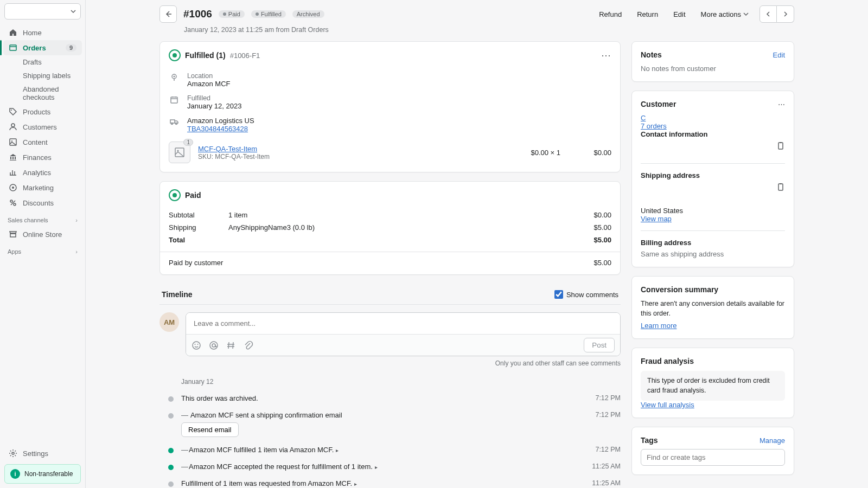 The width and height of the screenshot is (868, 488). I want to click on more-actions-button: More actions, so click(725, 14).